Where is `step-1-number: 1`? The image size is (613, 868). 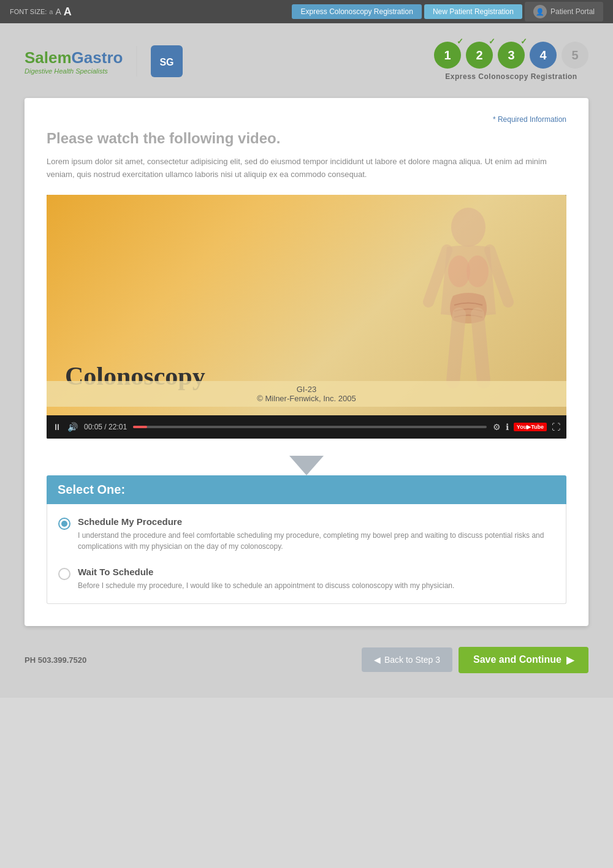
step-1-number: 1 is located at coordinates (447, 55).